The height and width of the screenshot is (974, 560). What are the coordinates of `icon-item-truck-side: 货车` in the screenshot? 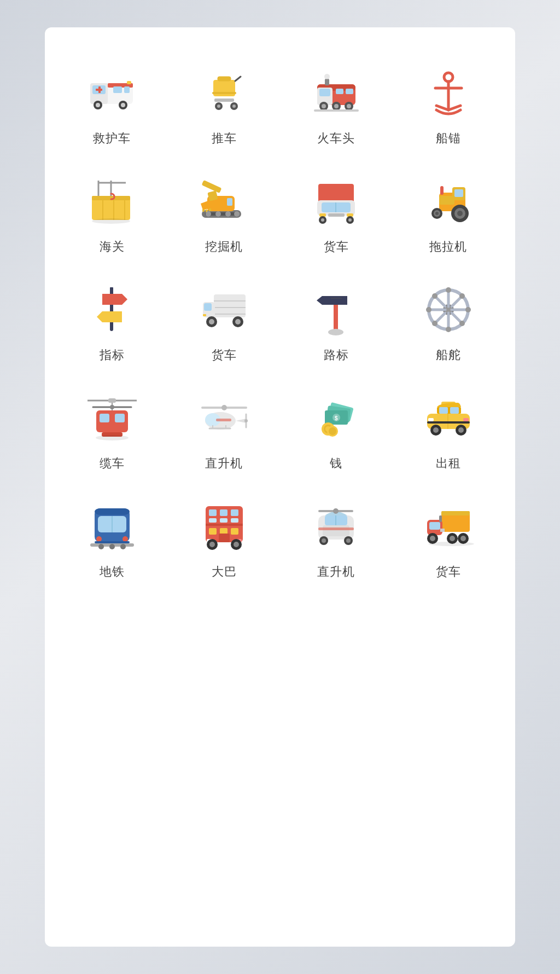 It's located at (224, 320).